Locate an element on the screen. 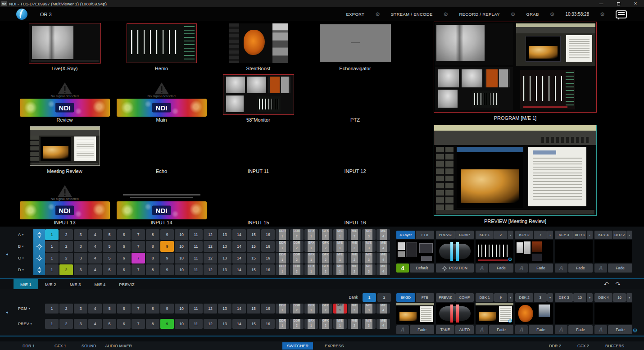  source-button-pgm-15: 15 is located at coordinates (254, 309).